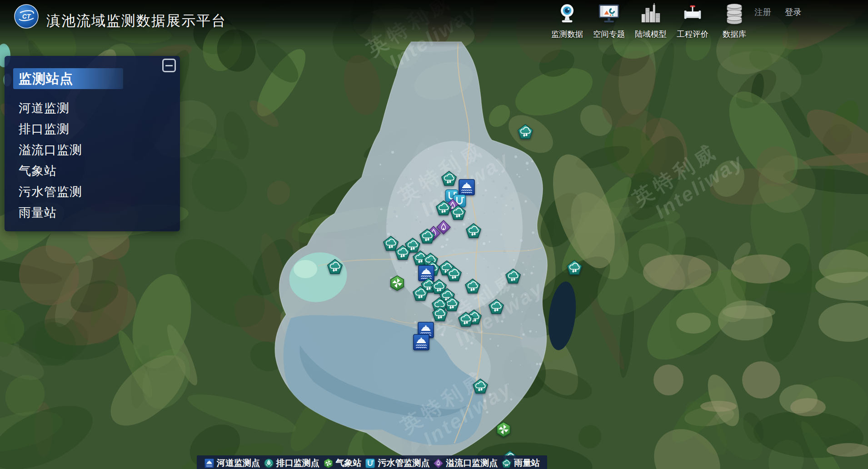  I want to click on monitoring-stations-panel: 监测站点 河道监测排口监测溢流口监测气象站污水管监测雨量站, so click(92, 144).